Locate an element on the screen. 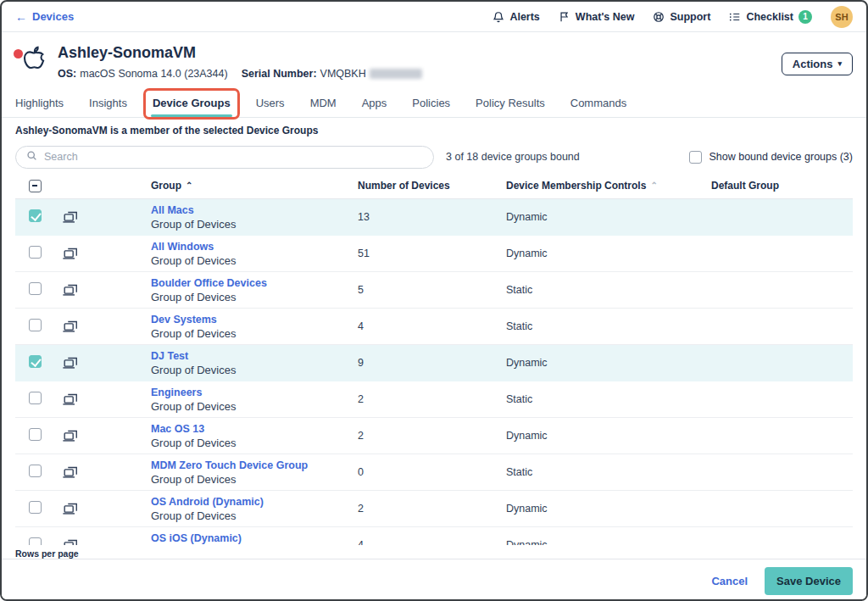 The width and height of the screenshot is (868, 601). tab-policies: Policies is located at coordinates (431, 103).